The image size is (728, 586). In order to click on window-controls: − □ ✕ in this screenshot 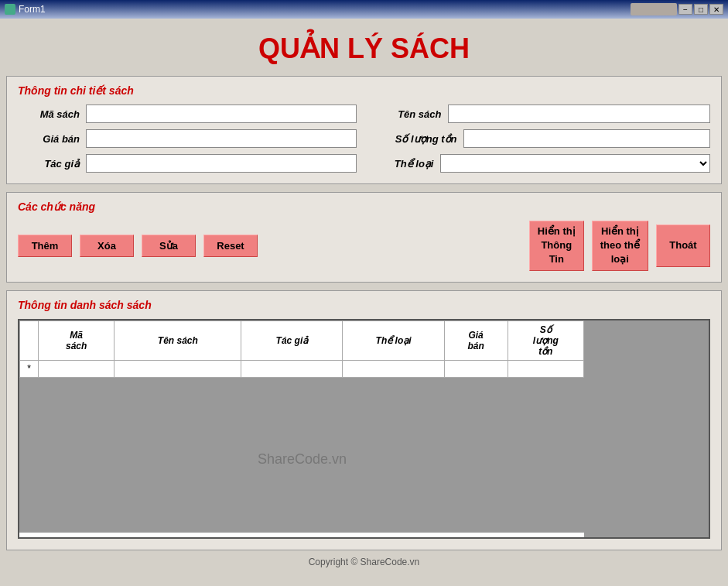, I will do `click(677, 9)`.